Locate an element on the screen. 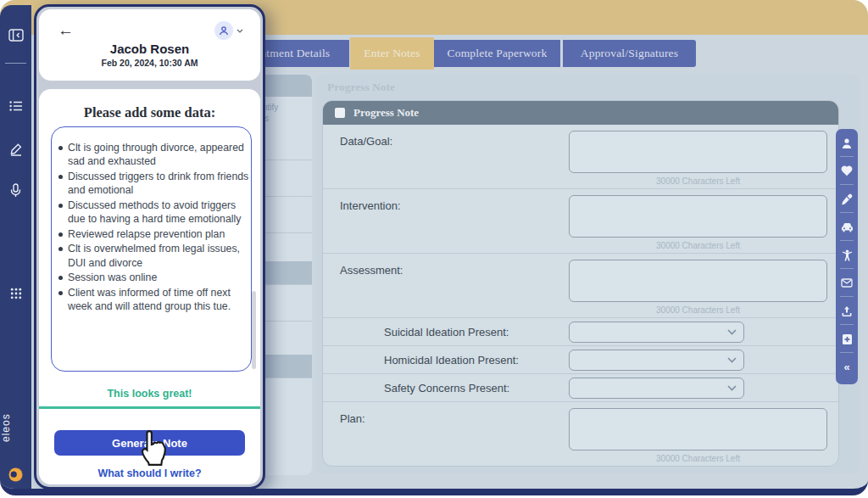 This screenshot has width=868, height=498. note-list-icon is located at coordinates (15, 106).